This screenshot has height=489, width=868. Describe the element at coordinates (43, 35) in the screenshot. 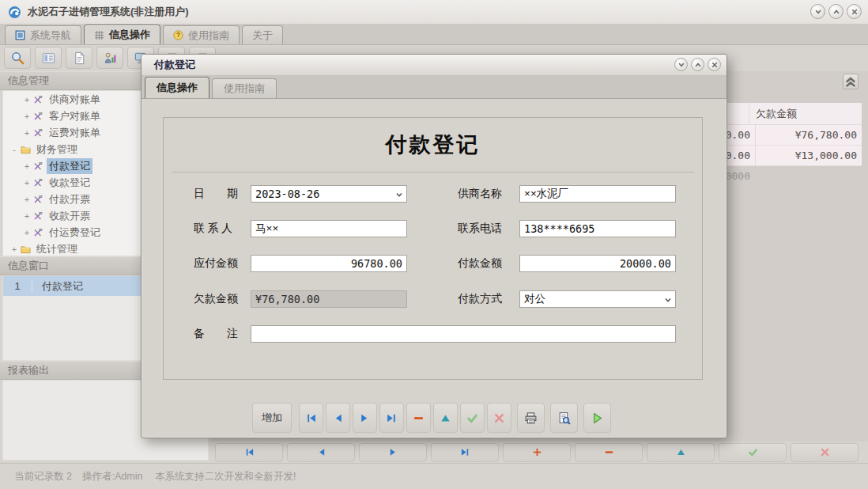

I see `tab-system-nav: 系统导航` at that location.